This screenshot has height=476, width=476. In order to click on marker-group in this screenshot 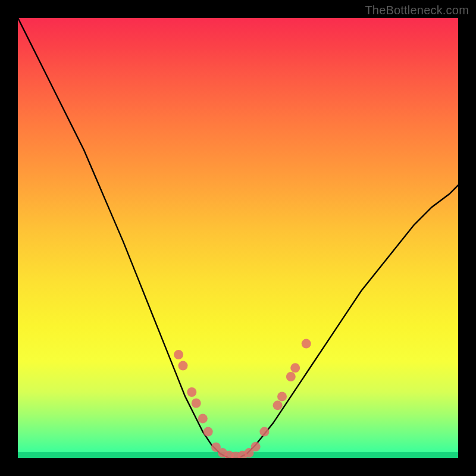, I will do `click(243, 399)`.